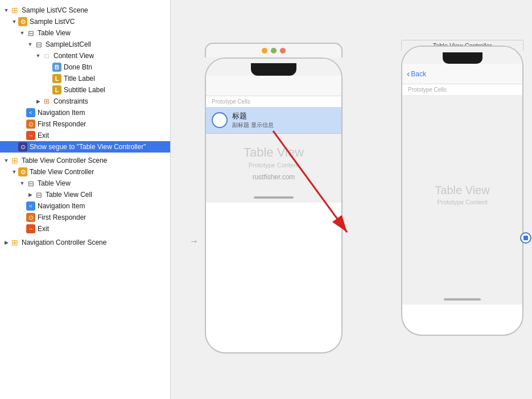  Describe the element at coordinates (85, 195) in the screenshot. I see `sidebar-item-table-view-cell: ▶ ⊟ Table View Cell` at that location.